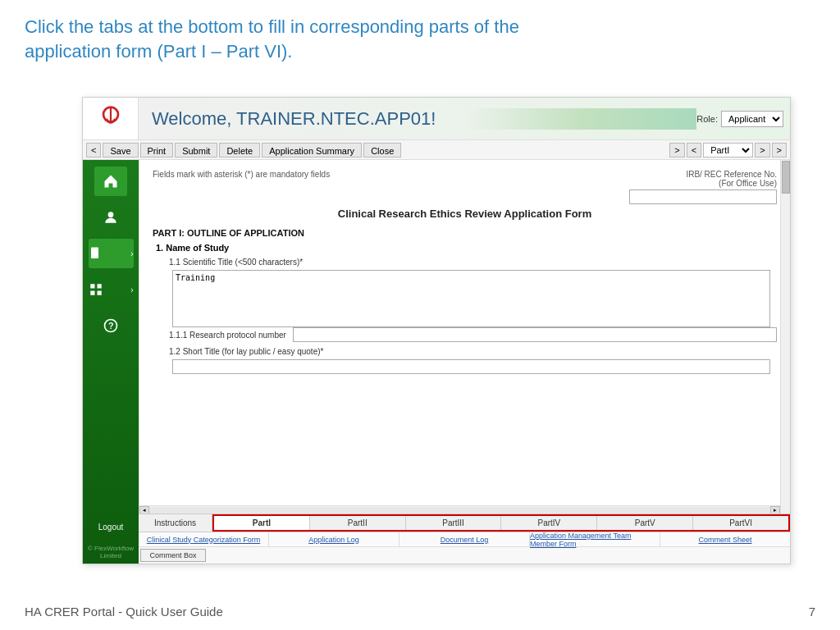  Describe the element at coordinates (111, 362) in the screenshot. I see `sidebar: › › ? Logout © FlexWorkflow Limited` at that location.